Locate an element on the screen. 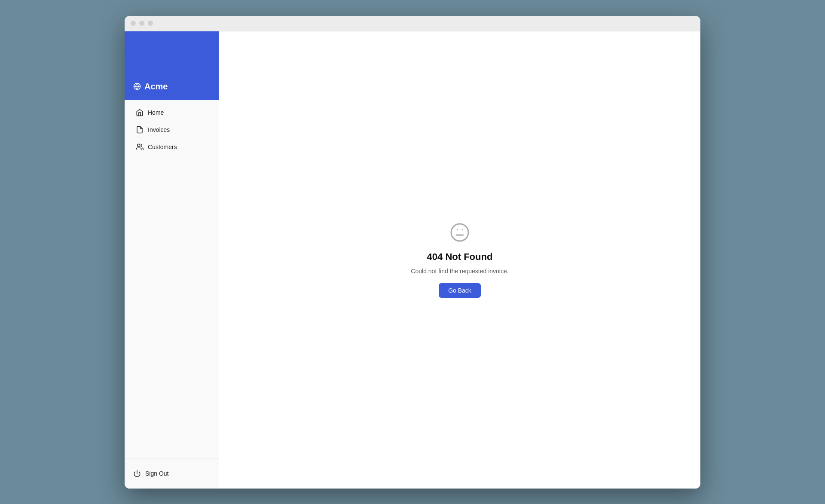 The image size is (825, 504). sidebar-logo: Acme is located at coordinates (172, 66).